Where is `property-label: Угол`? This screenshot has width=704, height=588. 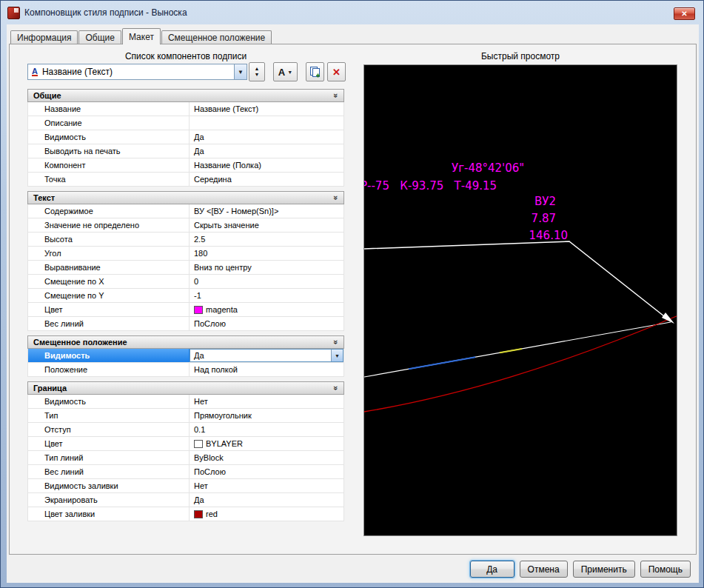 property-label: Угол is located at coordinates (109, 253).